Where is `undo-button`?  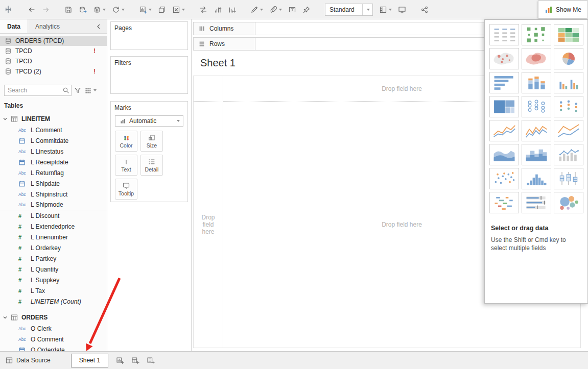 undo-button is located at coordinates (32, 10).